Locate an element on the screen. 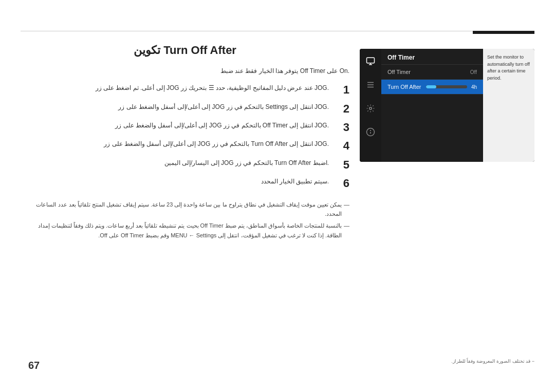  menu-header: Off Timer is located at coordinates (432, 57).